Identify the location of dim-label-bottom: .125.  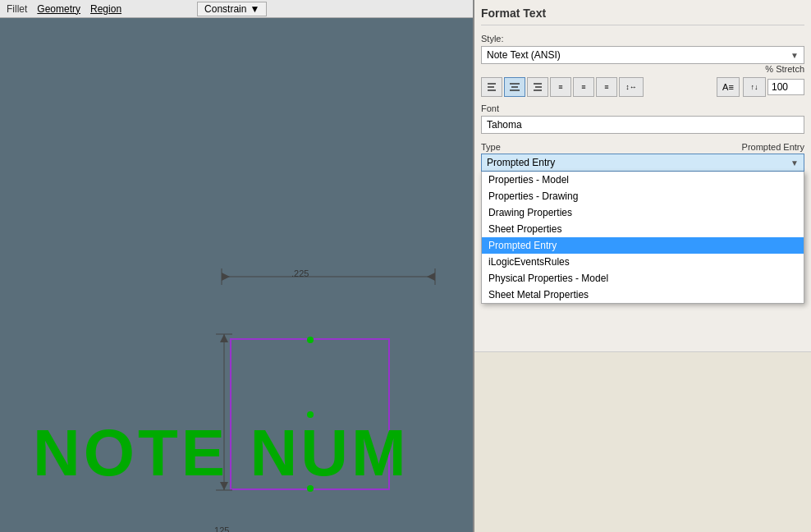
(220, 529).